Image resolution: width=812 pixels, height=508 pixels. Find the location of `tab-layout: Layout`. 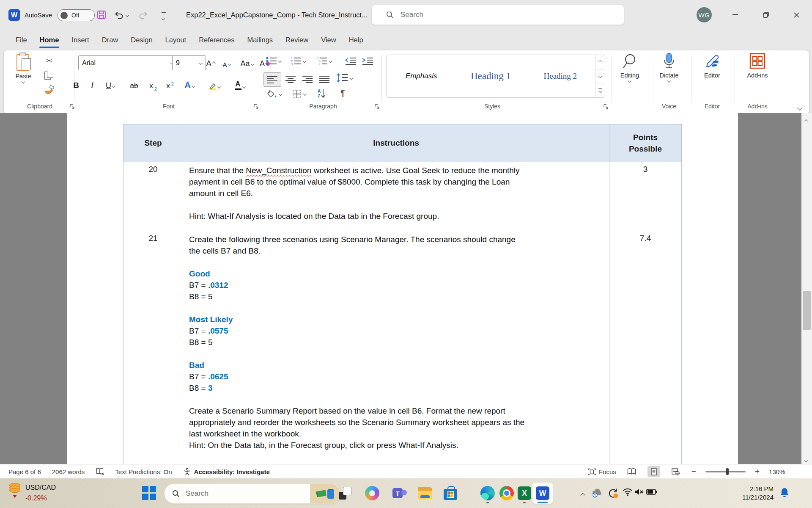

tab-layout: Layout is located at coordinates (176, 40).